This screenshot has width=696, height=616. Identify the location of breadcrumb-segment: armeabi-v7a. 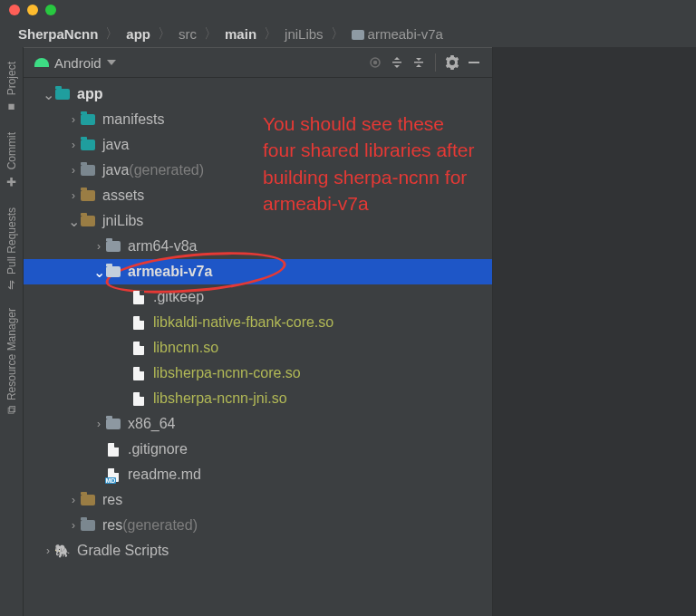
(397, 34).